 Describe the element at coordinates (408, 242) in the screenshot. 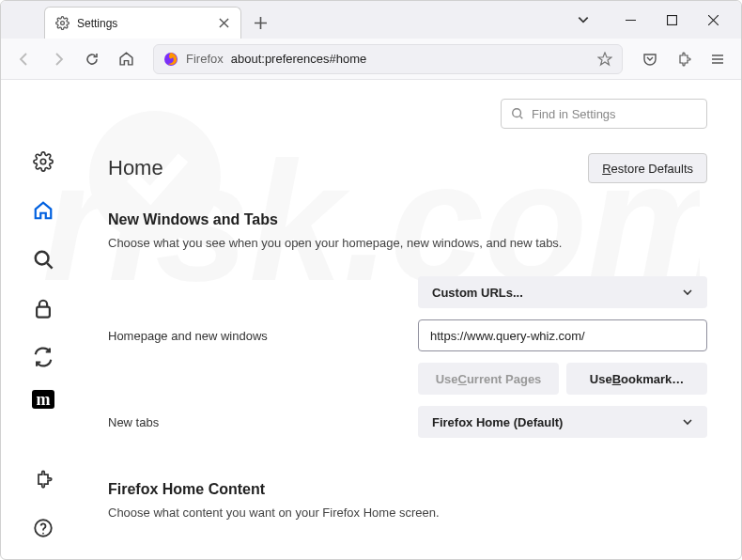

I see `section-desc-windows-tabs: Choose what you see when you open your h…` at that location.